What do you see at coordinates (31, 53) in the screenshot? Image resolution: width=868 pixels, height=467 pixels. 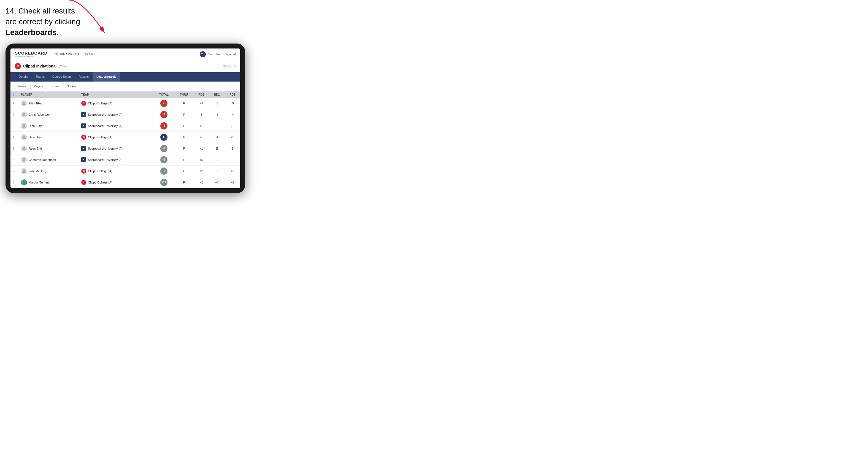 I see `logo-text: SCOREBOARD` at bounding box center [31, 53].